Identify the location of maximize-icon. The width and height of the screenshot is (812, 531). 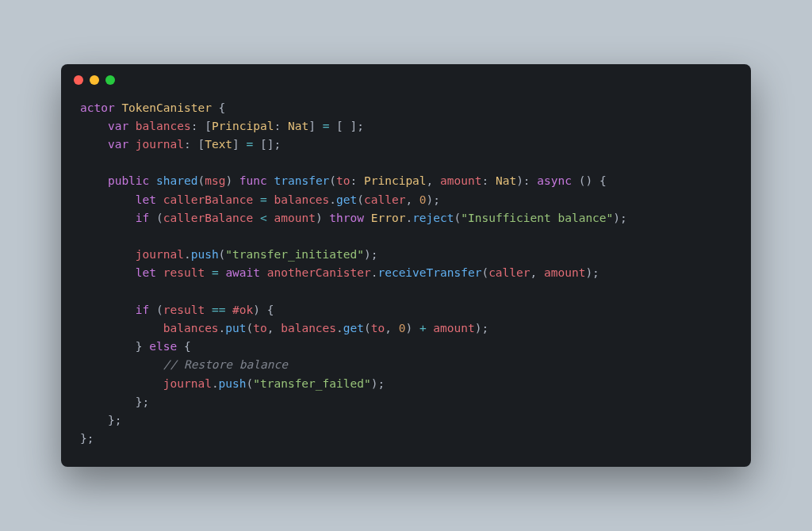
(110, 80).